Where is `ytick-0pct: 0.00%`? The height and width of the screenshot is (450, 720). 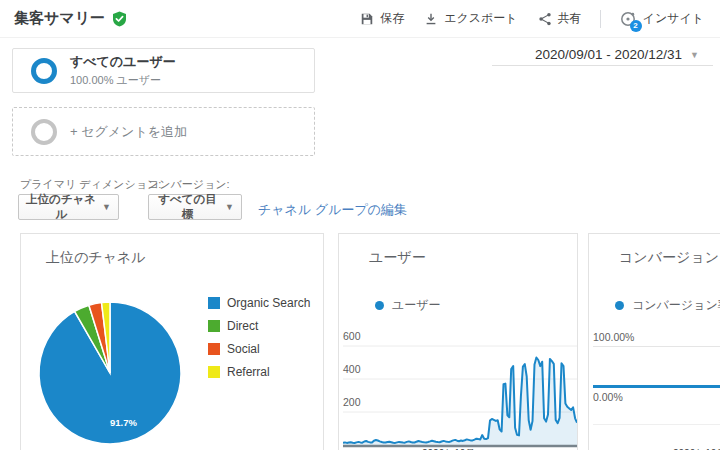 ytick-0pct: 0.00% is located at coordinates (608, 397).